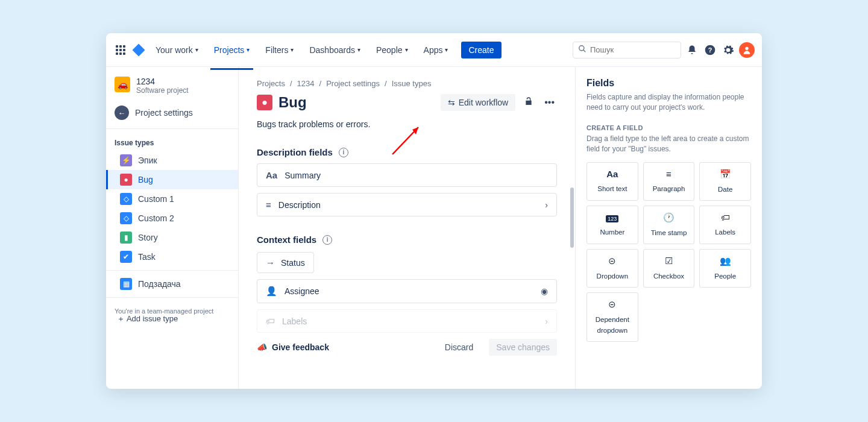 This screenshot has height=422, width=868. I want to click on give-feedback-link: 📣 Give feedback, so click(293, 347).